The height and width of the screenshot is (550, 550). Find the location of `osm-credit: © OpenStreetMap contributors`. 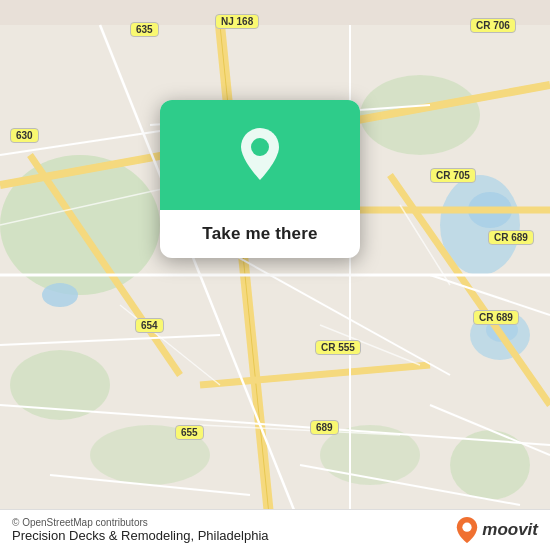

osm-credit: © OpenStreetMap contributors is located at coordinates (140, 522).